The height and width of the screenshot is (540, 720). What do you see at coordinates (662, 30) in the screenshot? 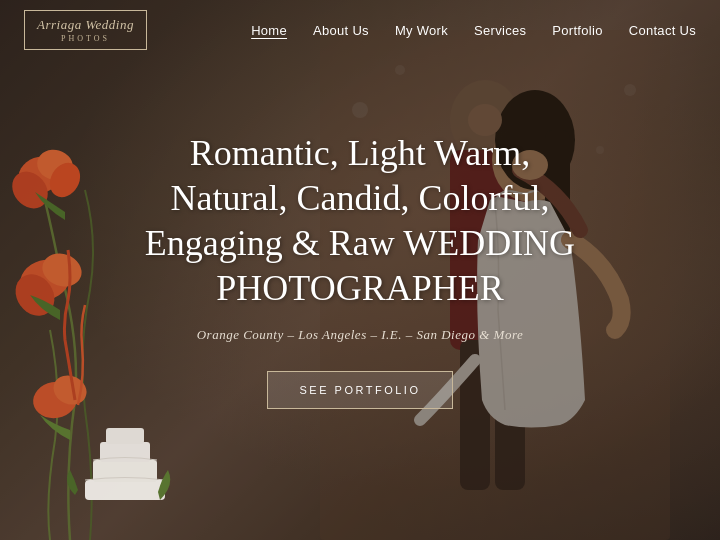
I see `nav-item-contact: Contact Us` at bounding box center [662, 30].